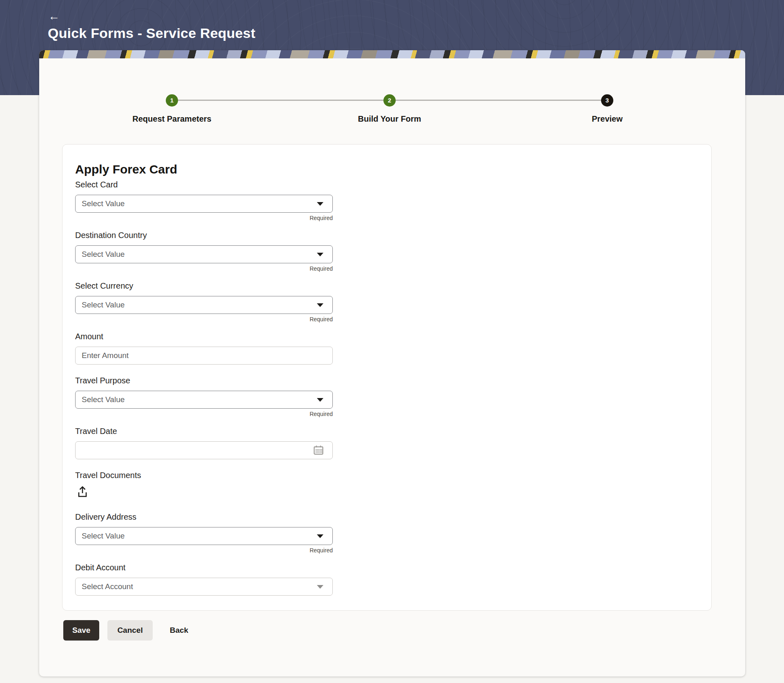 The image size is (784, 683). What do you see at coordinates (204, 302) in the screenshot?
I see `field-select-currency: Select Currency Select Value Required` at bounding box center [204, 302].